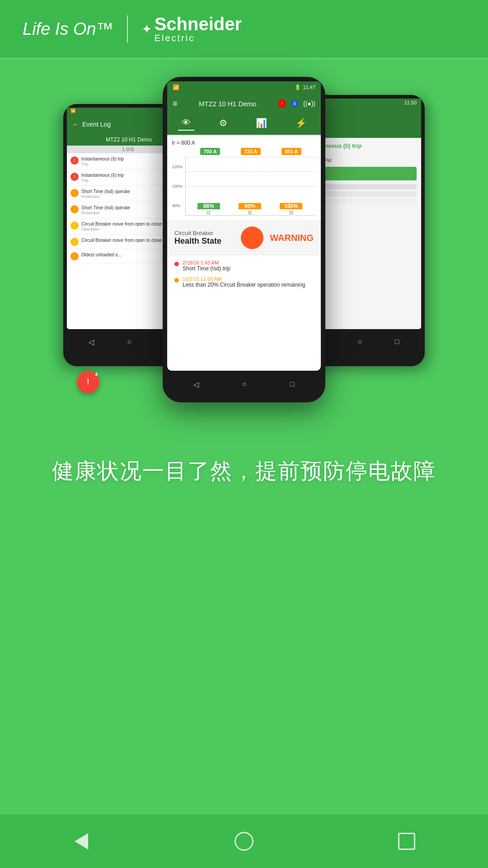 The width and height of the screenshot is (488, 868). What do you see at coordinates (244, 143) in the screenshot?
I see `ir-label: Ir = 800 A` at bounding box center [244, 143].